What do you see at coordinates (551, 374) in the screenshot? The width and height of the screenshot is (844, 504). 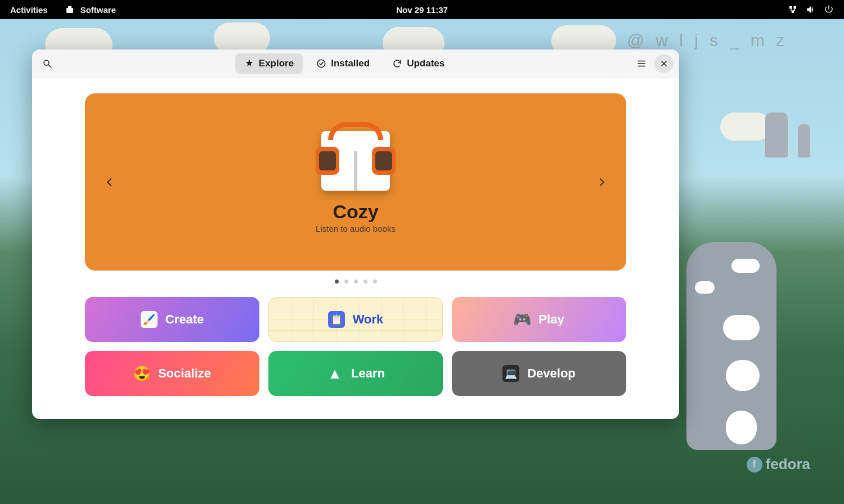 I see `category-label: Develop` at bounding box center [551, 374].